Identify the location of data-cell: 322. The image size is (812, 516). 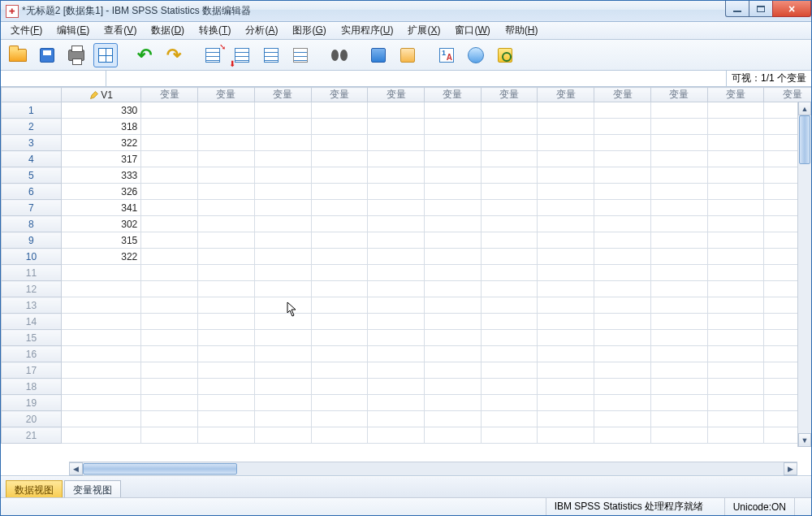
(101, 143).